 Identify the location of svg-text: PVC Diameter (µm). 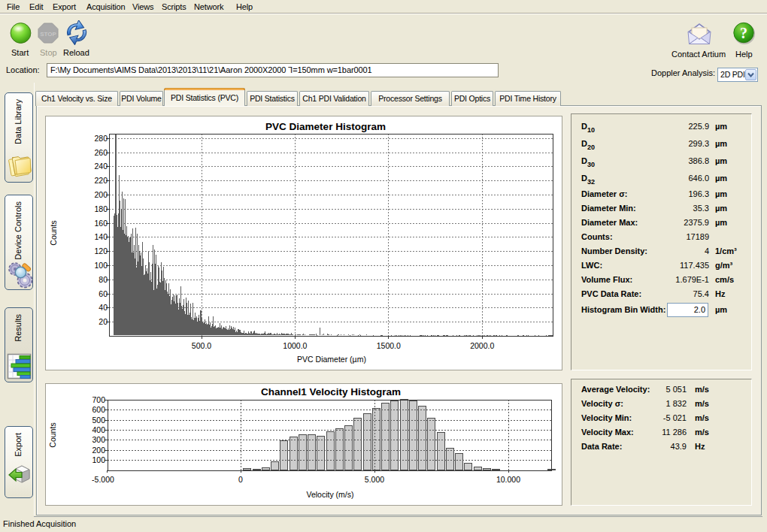
(332, 359).